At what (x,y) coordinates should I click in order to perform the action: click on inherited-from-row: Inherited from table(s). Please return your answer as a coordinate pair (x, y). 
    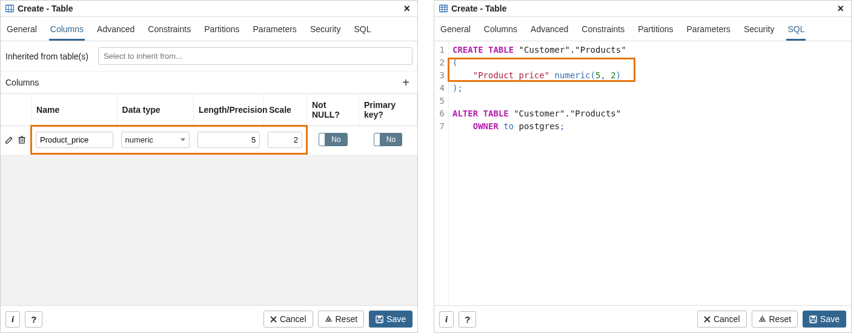
    Looking at the image, I should click on (209, 56).